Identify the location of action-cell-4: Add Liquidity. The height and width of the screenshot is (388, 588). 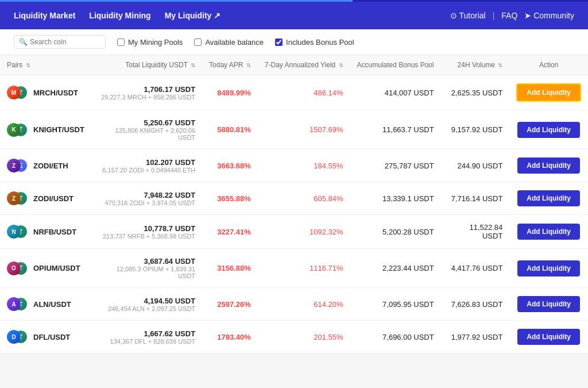
(549, 232).